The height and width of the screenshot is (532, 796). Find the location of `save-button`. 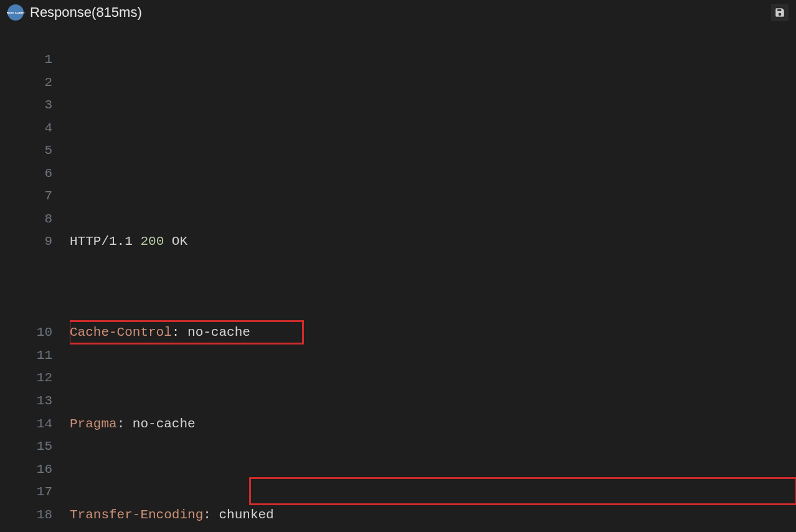

save-button is located at coordinates (780, 12).